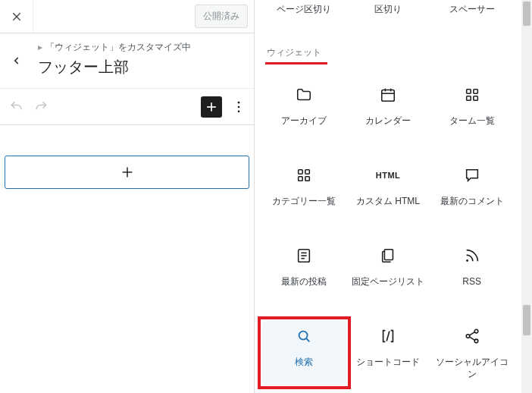 The width and height of the screenshot is (532, 393). What do you see at coordinates (472, 256) in the screenshot?
I see `rss-icon` at bounding box center [472, 256].